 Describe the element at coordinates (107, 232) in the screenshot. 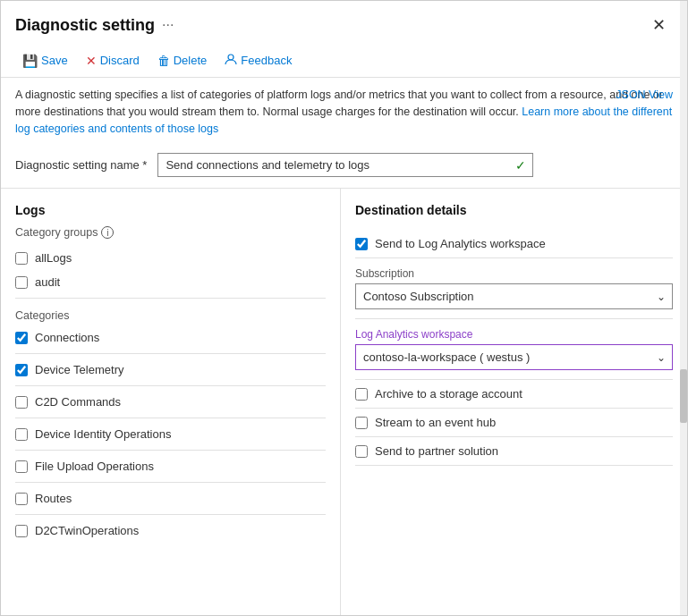

I see `category-groups-info-icon: i` at that location.